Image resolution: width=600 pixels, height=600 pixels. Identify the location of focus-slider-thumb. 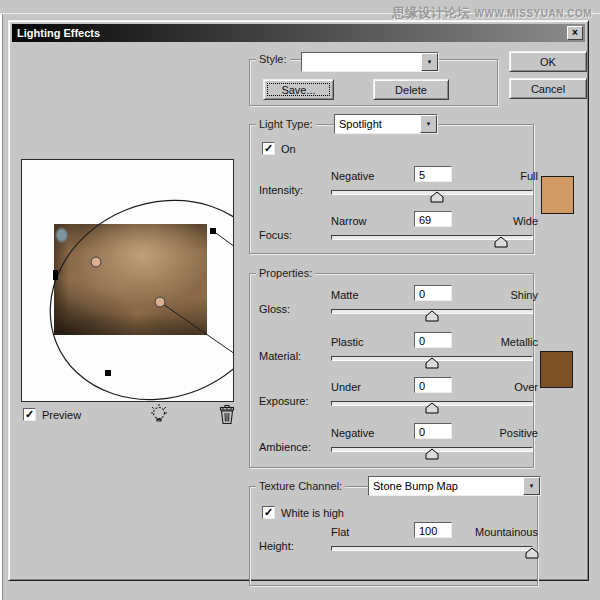
(501, 240).